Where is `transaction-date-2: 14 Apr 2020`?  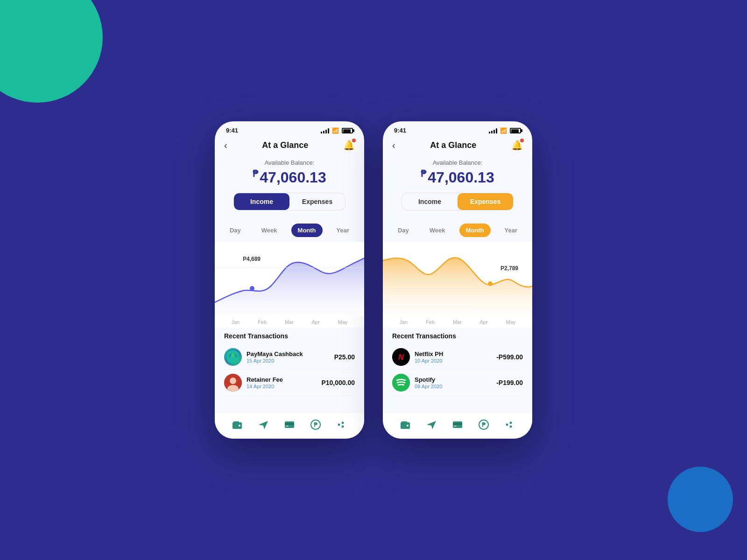 transaction-date-2: 14 Apr 2020 is located at coordinates (284, 386).